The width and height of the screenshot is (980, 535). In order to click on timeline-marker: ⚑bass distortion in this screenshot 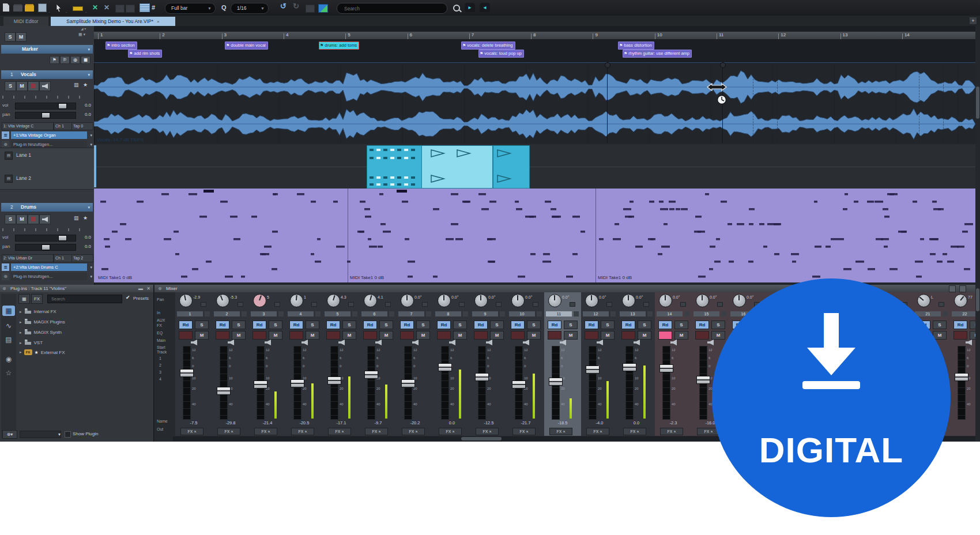, I will do `click(636, 46)`.